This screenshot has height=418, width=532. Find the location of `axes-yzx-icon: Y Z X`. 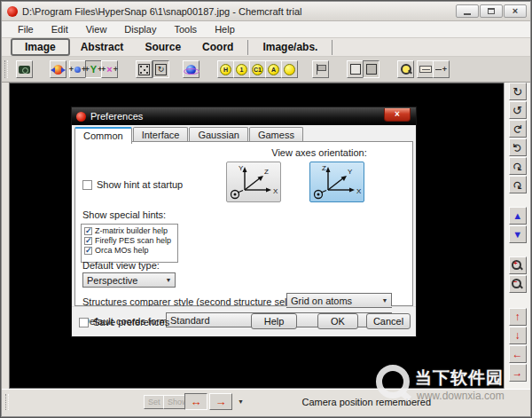

axes-yzx-icon: Y Z X is located at coordinates (254, 182).